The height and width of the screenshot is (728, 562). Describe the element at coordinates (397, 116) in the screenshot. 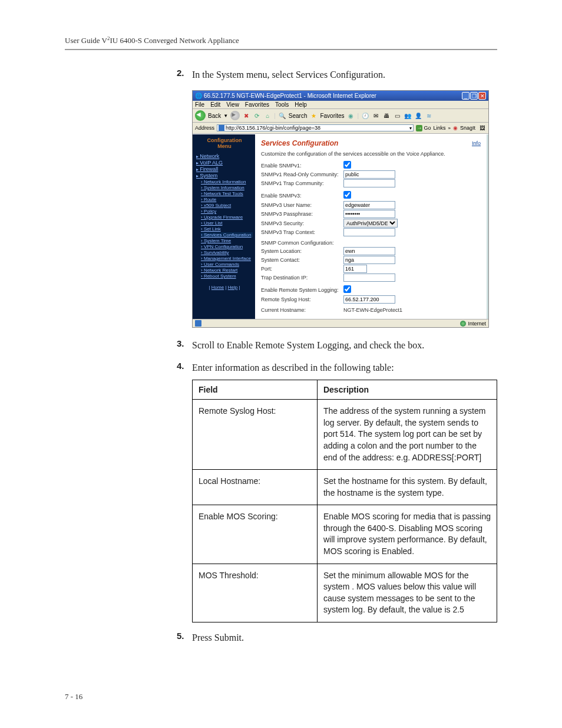

I see `edit-icon: ▭` at that location.